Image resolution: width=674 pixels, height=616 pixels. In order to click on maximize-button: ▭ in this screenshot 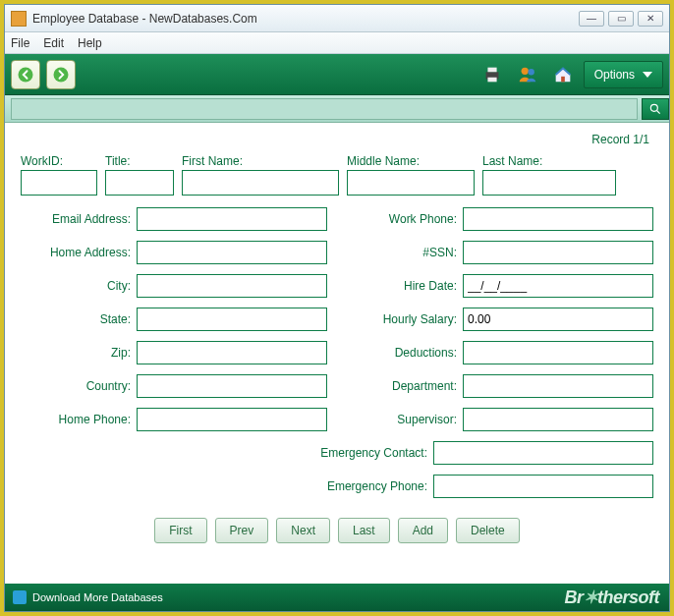, I will do `click(621, 19)`.